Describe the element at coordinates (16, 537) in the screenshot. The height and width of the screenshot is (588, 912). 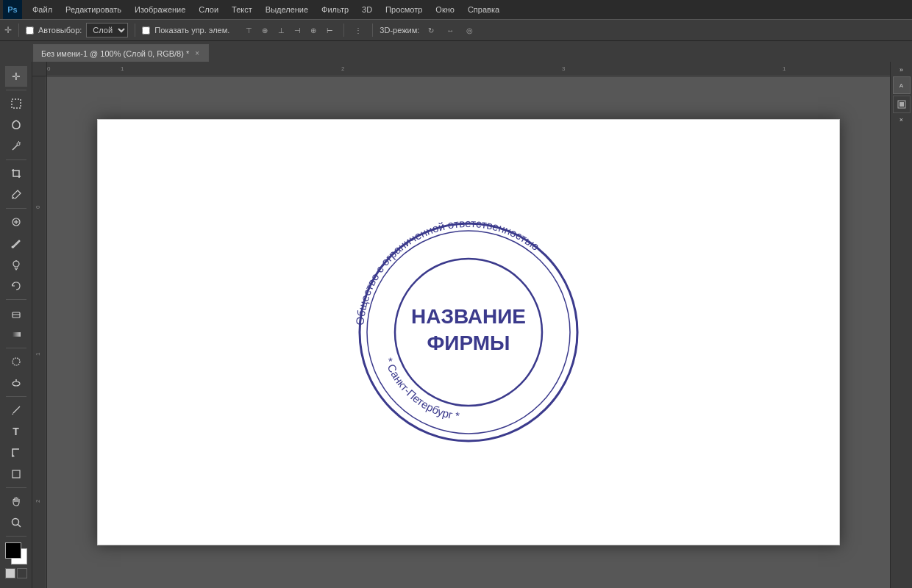
I see `tool-sep8` at that location.